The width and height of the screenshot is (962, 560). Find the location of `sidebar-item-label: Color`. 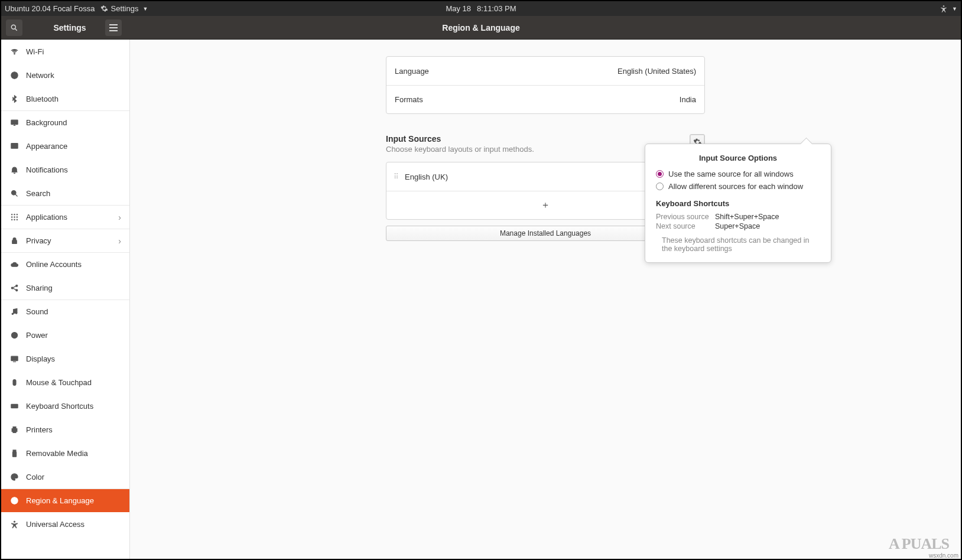

sidebar-item-label: Color is located at coordinates (35, 477).